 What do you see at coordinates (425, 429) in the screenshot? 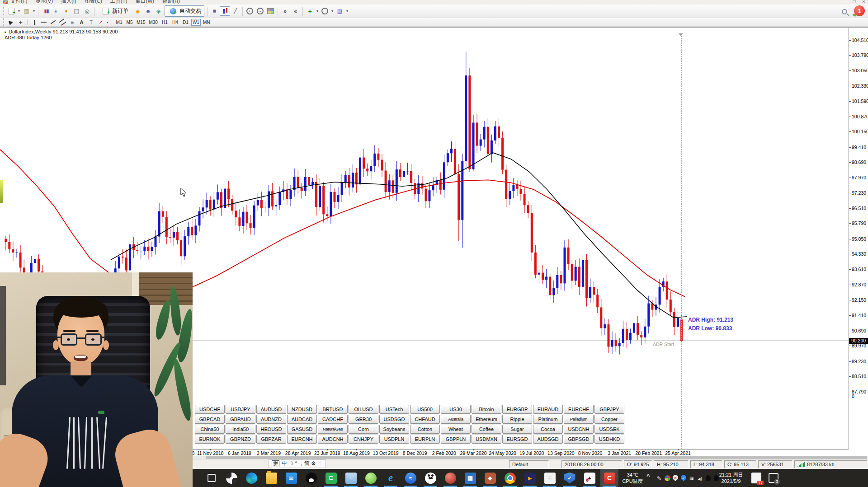
I see `symbol-button-cotton: Cotton` at bounding box center [425, 429].